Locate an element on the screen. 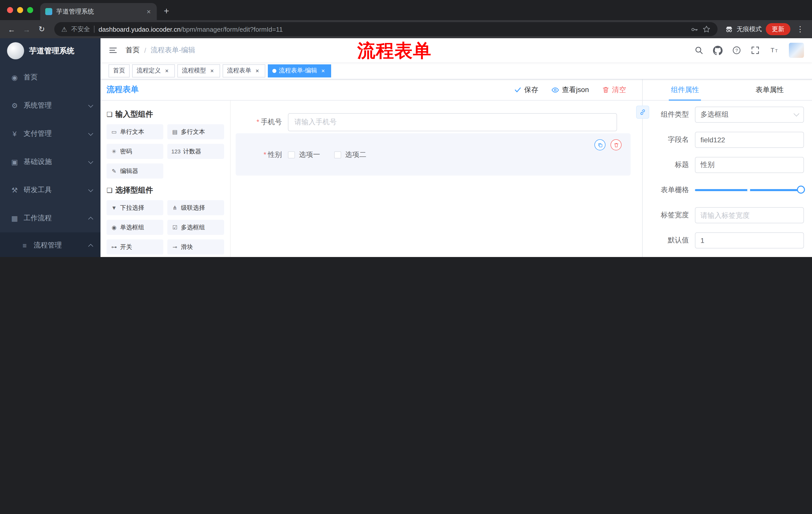 This screenshot has height=514, width=812. sidebar-item-system: ⚙ 系统管理 is located at coordinates (50, 106).